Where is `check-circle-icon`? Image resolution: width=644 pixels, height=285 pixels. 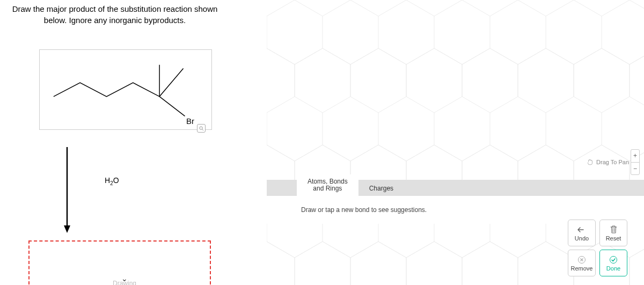
check-circle-icon is located at coordinates (613, 260).